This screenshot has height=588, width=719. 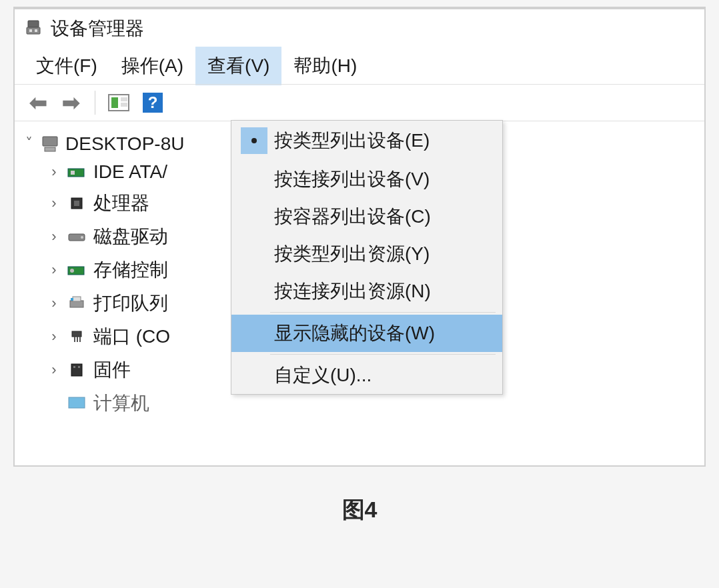 What do you see at coordinates (77, 237) in the screenshot?
I see `disk-drive-icon` at bounding box center [77, 237].